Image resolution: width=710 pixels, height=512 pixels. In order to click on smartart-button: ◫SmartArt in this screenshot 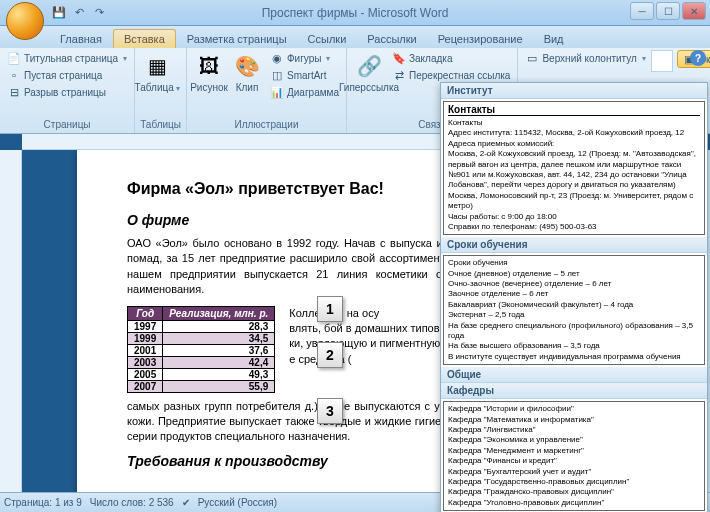, I will do `click(304, 75)`.